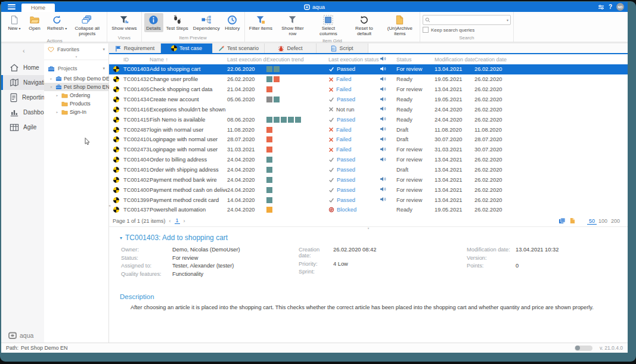 This screenshot has height=364, width=636. What do you see at coordinates (297, 150) in the screenshot?
I see `cell-execution-trend` at bounding box center [297, 150].